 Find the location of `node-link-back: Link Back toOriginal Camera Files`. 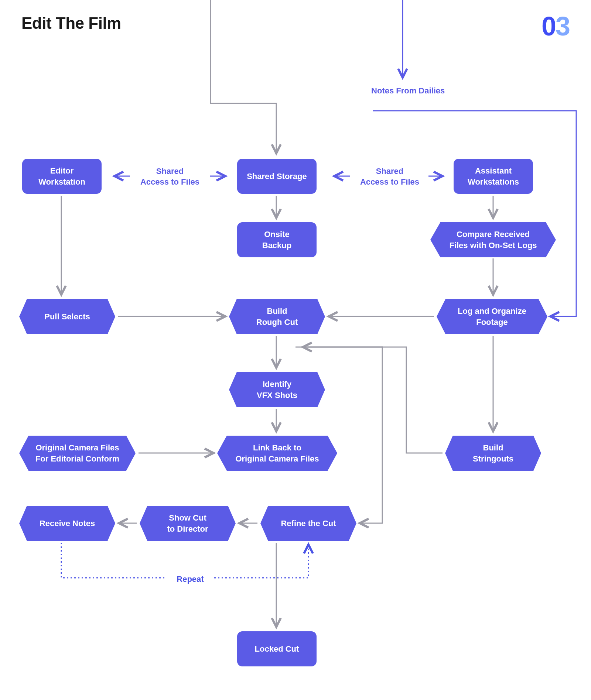

node-link-back: Link Back toOriginal Camera Files is located at coordinates (277, 453).